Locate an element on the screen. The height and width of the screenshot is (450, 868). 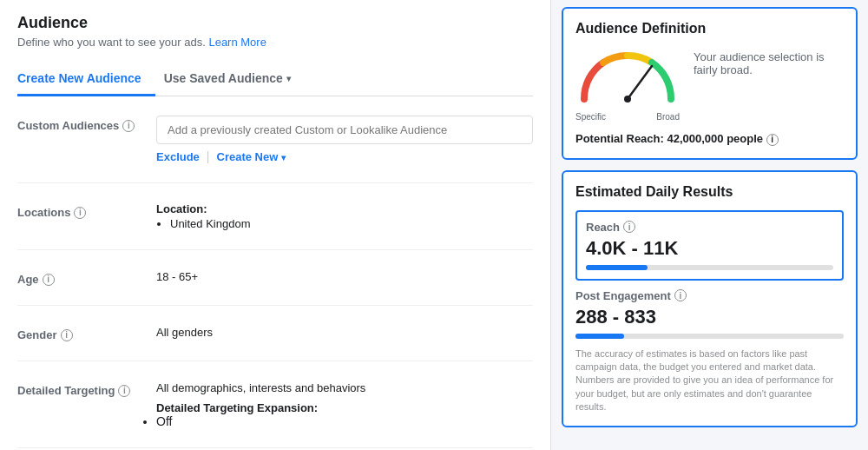
page-subtitle: Define who you want to see your ads. Lea… is located at coordinates (275, 42).